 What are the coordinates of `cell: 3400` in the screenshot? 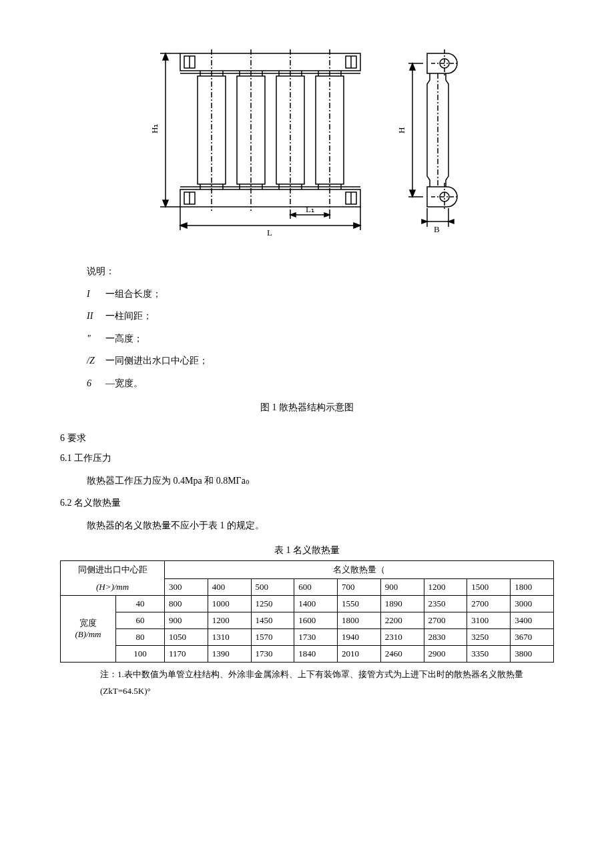 It's located at (533, 620).